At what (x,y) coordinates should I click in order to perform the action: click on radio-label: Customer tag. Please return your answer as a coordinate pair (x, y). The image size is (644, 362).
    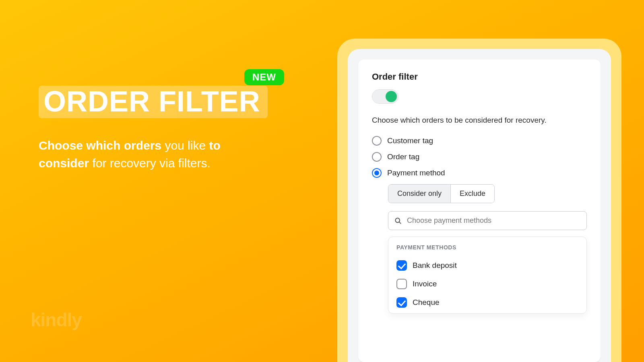
    Looking at the image, I should click on (410, 141).